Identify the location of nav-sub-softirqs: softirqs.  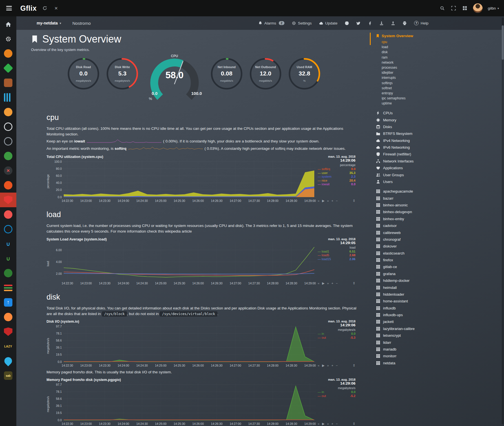
(440, 83).